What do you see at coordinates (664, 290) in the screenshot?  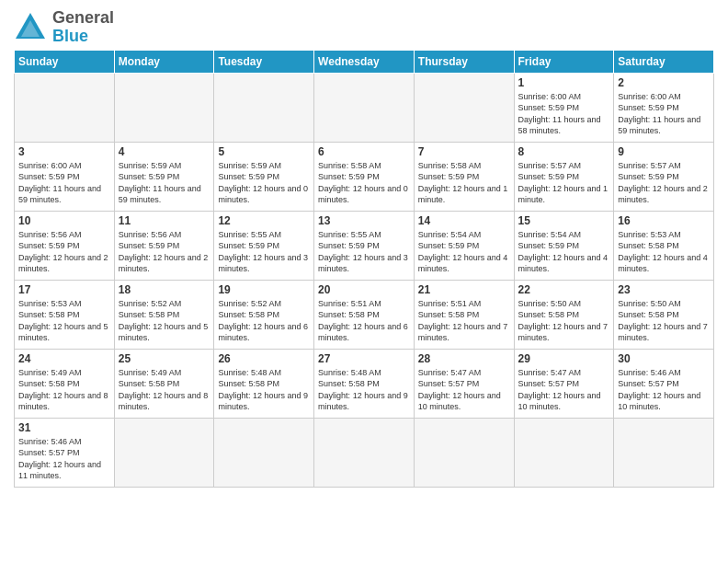 I see `day-number: 23` at bounding box center [664, 290].